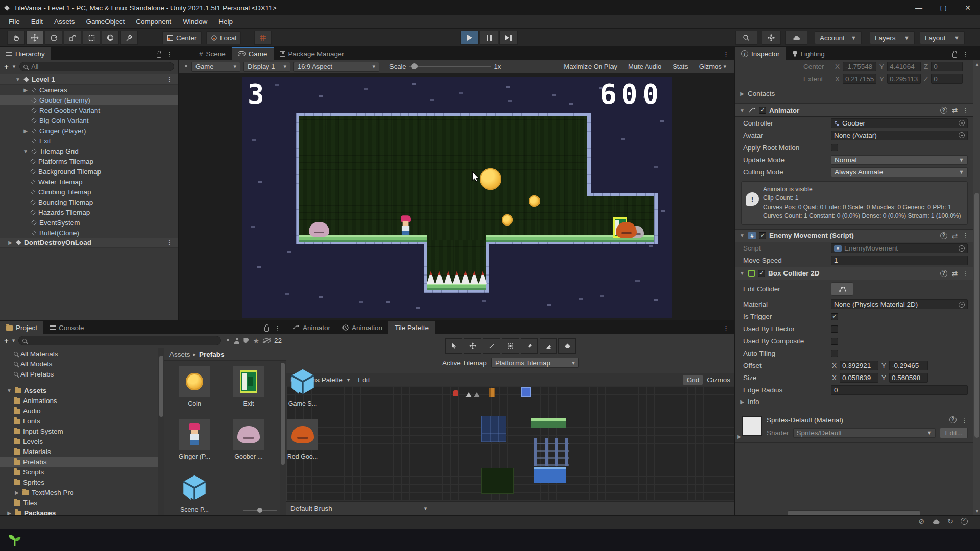  What do you see at coordinates (186, 66) in the screenshot?
I see `display-grab-icon` at bounding box center [186, 66].